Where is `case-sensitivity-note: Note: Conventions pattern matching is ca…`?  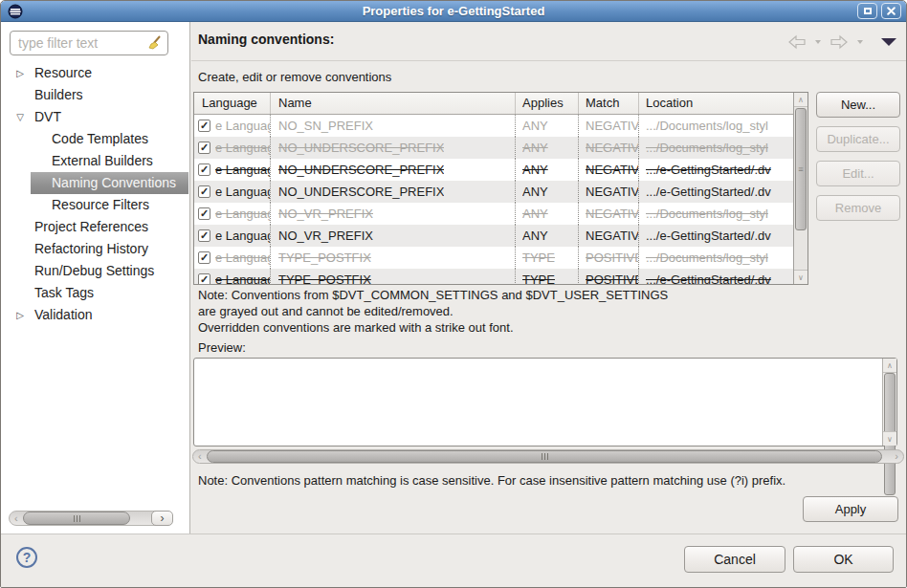
case-sensitivity-note: Note: Conventions pattern matching is ca… is located at coordinates (492, 480).